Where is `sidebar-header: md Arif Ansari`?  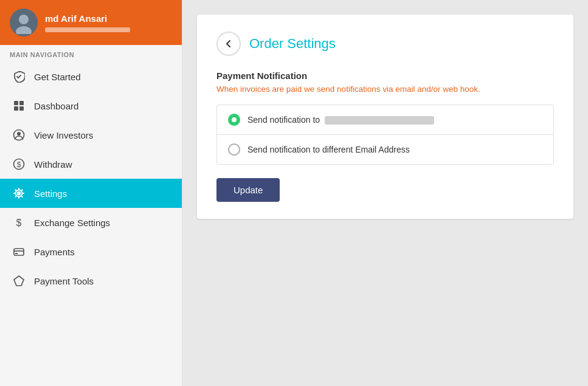 sidebar-header: md Arif Ansari is located at coordinates (91, 22).